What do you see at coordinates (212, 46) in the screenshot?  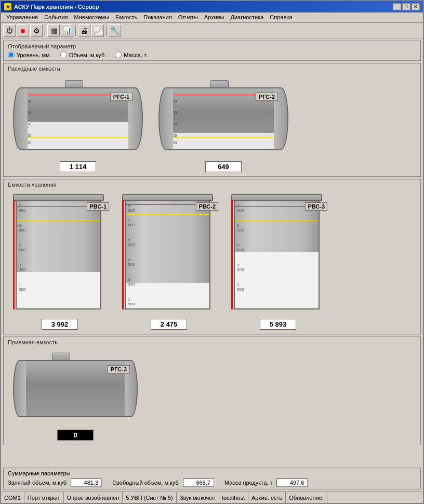 I see `param-group-title: Отображаемый параметр` at bounding box center [212, 46].